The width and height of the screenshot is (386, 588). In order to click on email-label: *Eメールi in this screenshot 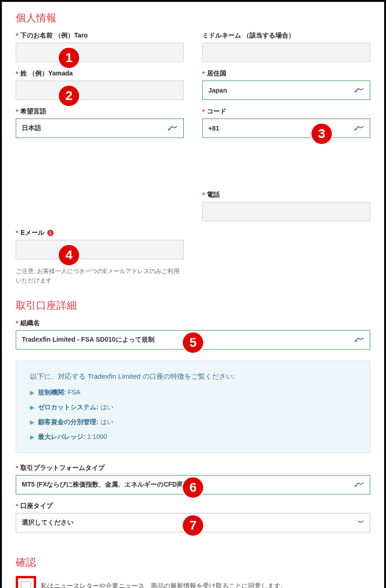, I will do `click(100, 233)`.